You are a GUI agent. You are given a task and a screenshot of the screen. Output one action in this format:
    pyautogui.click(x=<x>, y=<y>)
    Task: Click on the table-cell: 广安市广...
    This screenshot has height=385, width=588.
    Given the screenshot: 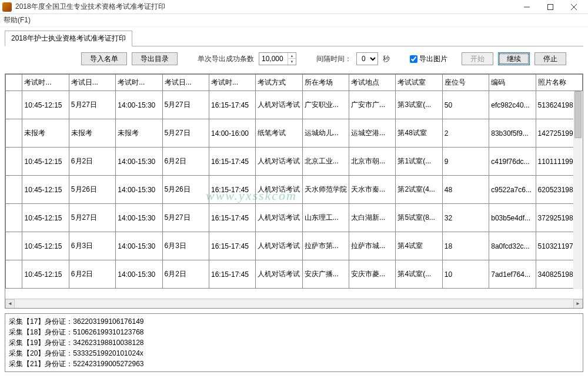 What is the action you would take?
    pyautogui.click(x=373, y=105)
    